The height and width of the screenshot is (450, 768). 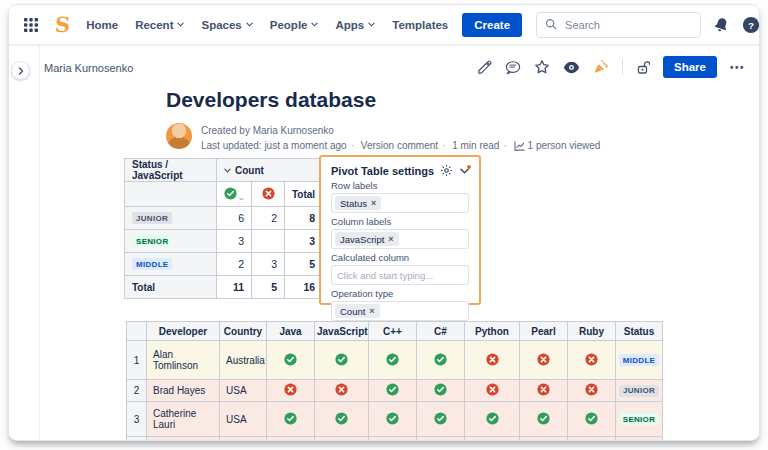 What do you see at coordinates (400, 275) in the screenshot?
I see `calculated-column-input: Click and start typing...` at bounding box center [400, 275].